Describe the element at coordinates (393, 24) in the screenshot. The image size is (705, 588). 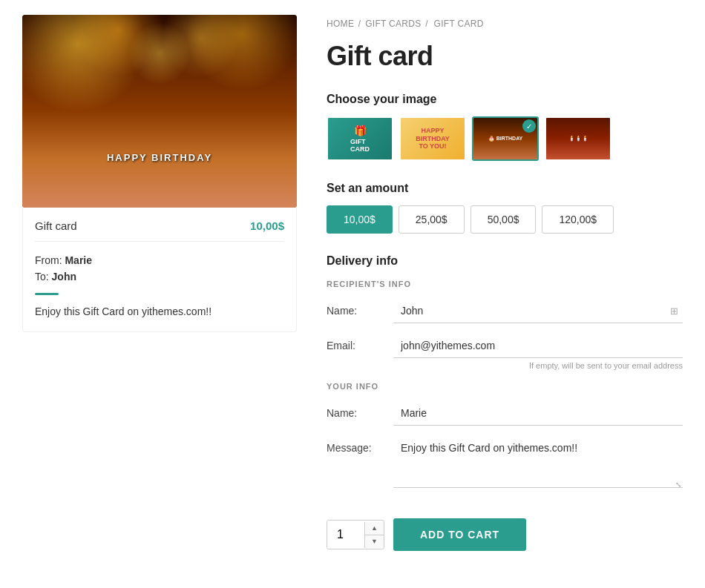
I see `breadcrumb-gift-cards: GIFT CARDS` at that location.